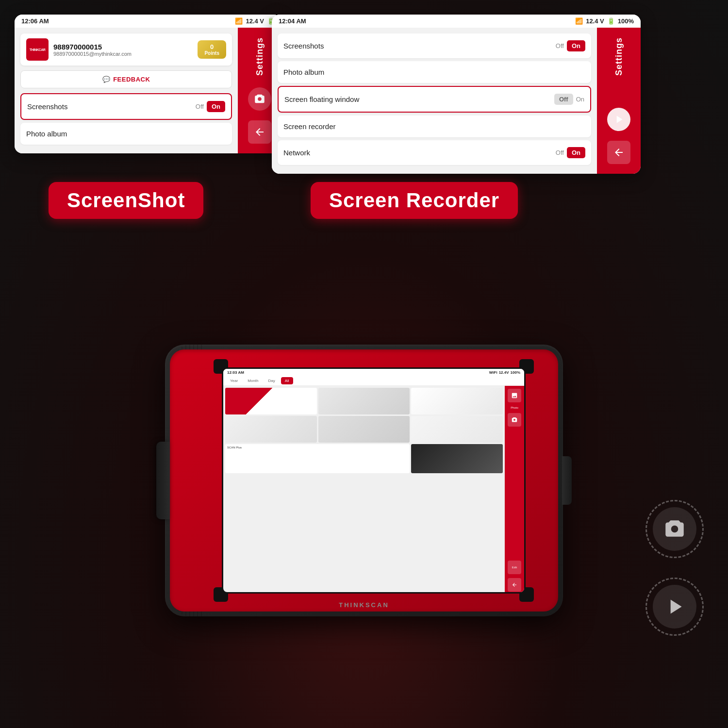 The width and height of the screenshot is (728, 728). Describe the element at coordinates (364, 489) in the screenshot. I see `screen-thumbnails: SCAN Plus` at that location.